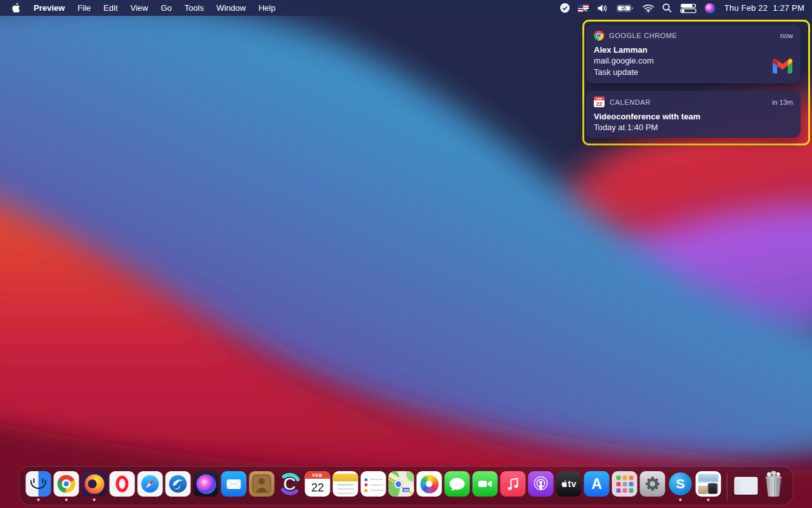  I want to click on dock-item-skype: S, so click(681, 486).